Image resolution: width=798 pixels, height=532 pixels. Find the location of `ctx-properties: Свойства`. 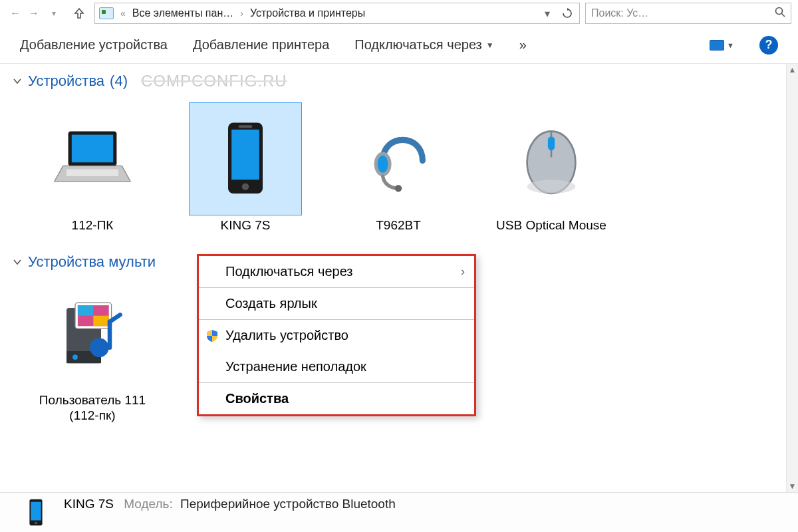

ctx-properties: Свойства is located at coordinates (336, 399).